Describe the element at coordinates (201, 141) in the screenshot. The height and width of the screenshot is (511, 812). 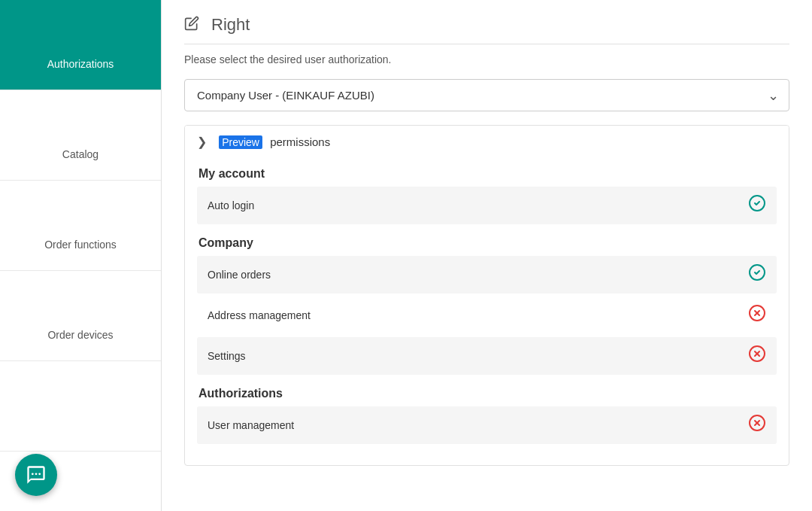
I see `collapse-icon: ❯` at that location.